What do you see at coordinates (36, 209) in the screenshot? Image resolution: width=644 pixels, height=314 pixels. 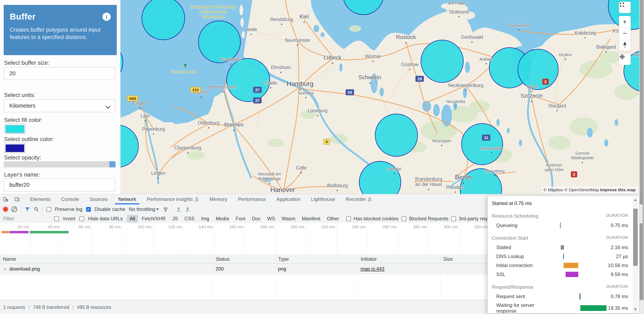 I see `search-icon` at bounding box center [36, 209].